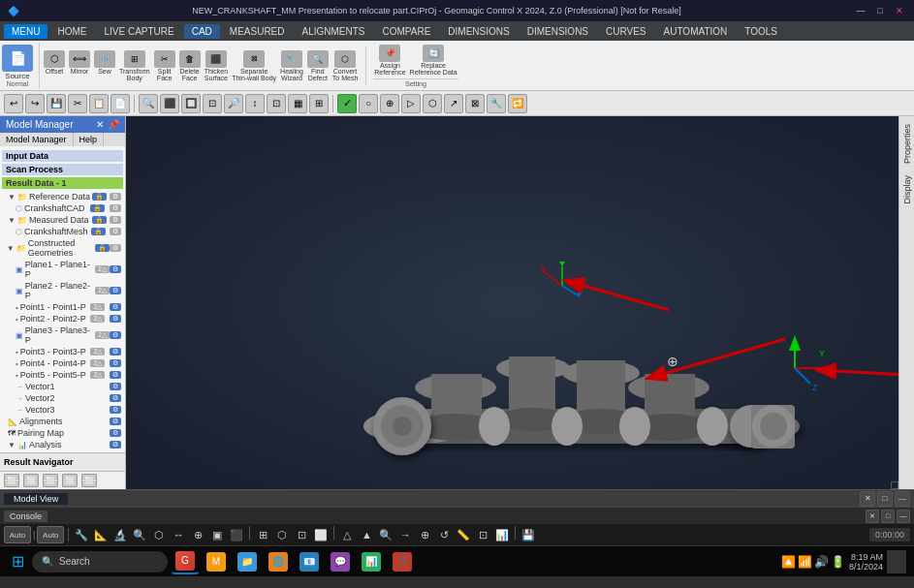 Image resolution: width=914 pixels, height=588 pixels. What do you see at coordinates (318, 66) in the screenshot?
I see `find-defect-btn: 🔍 FindDefect` at bounding box center [318, 66].